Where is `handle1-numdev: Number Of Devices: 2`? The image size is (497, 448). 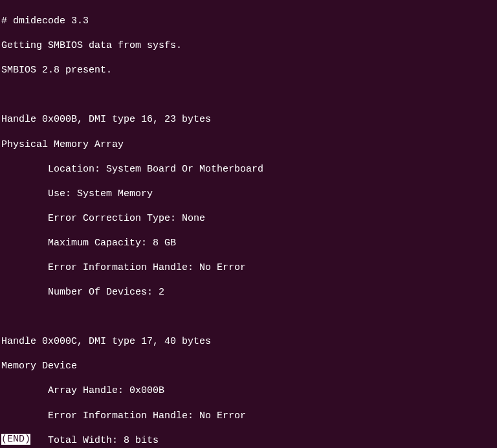 handle1-numdev: Number Of Devices: 2 is located at coordinates (248, 293).